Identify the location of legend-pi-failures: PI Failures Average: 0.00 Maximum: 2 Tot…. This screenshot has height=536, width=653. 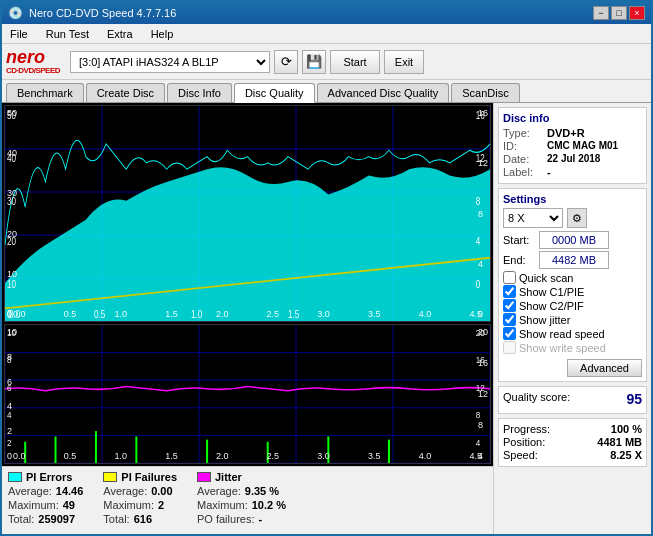
(140, 498).